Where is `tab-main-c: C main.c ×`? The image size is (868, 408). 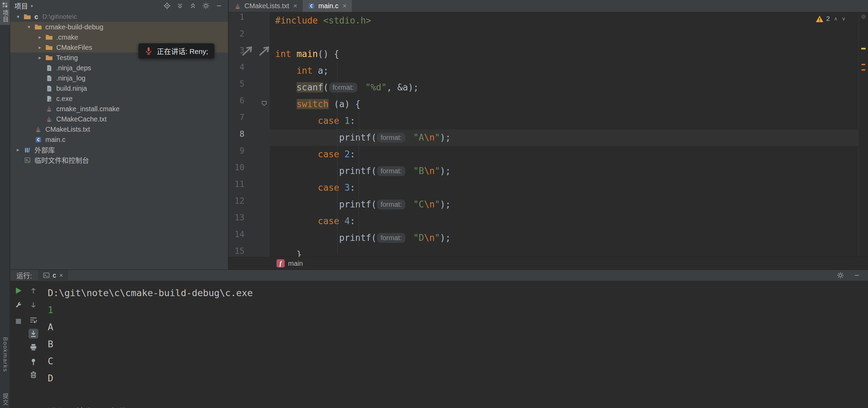 tab-main-c: C main.c × is located at coordinates (327, 6).